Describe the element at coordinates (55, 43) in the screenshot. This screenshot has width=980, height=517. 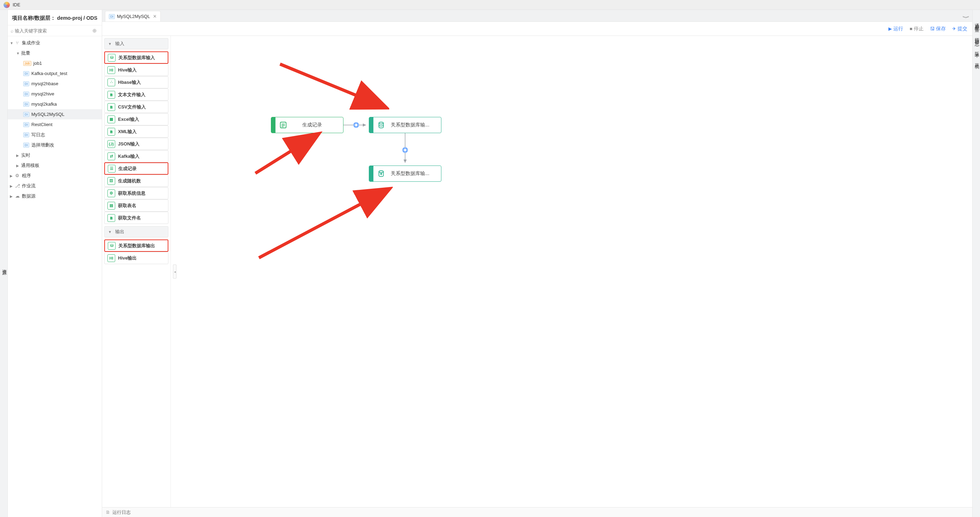
I see `tree-root-integration: ▼ ⑂ 集成作业` at that location.